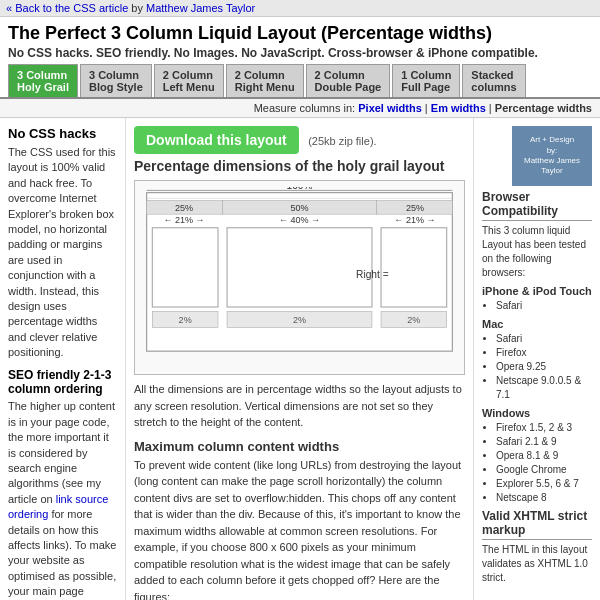 The height and width of the screenshot is (600, 600). What do you see at coordinates (494, 80) in the screenshot?
I see `tab-stacked: Stackedcolumns` at bounding box center [494, 80].